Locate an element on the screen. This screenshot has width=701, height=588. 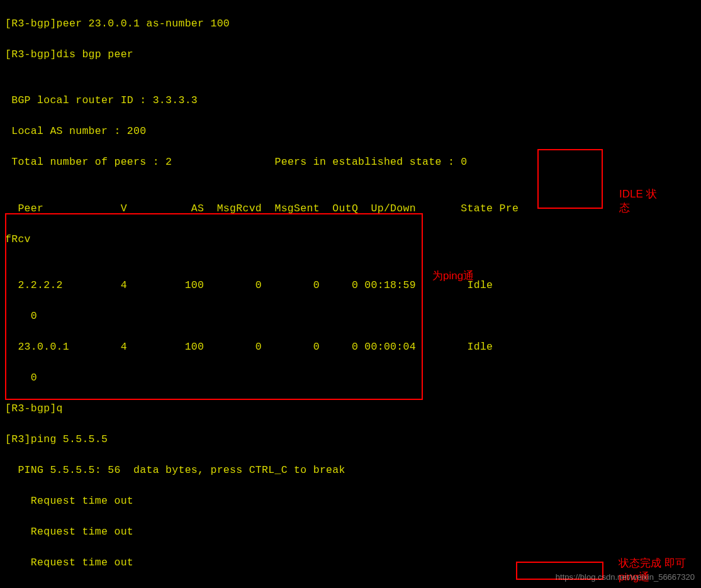
table-header-1a: Peer V AS MsgRcvd MsgSent OutQ Up/Down S… is located at coordinates (350, 209).